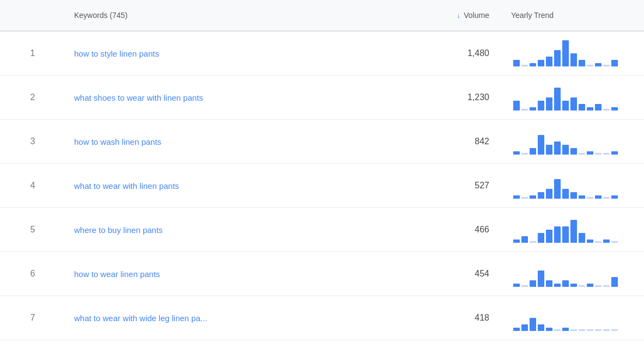 The width and height of the screenshot is (644, 344). Describe the element at coordinates (33, 53) in the screenshot. I see `row-number-1: 1` at that location.